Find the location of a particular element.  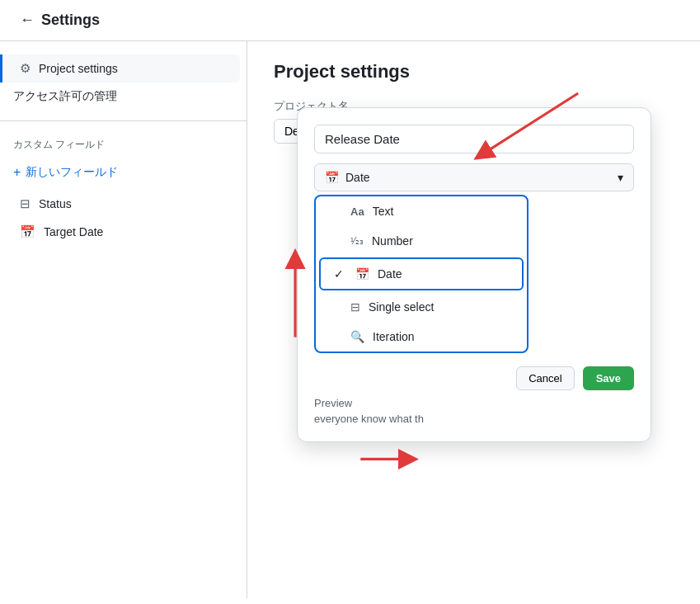

iteration-option-label: Iteration is located at coordinates (394, 337).